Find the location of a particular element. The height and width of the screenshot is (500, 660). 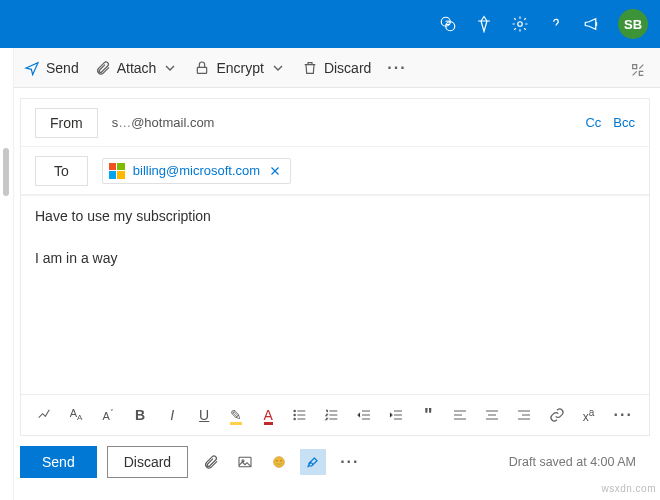

font-face-button: AA is located at coordinates (76, 415).